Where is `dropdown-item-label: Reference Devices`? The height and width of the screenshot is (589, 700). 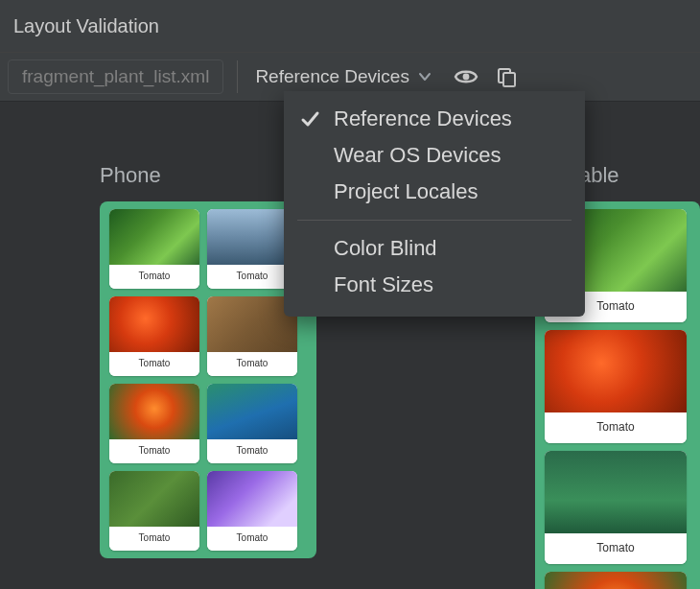 dropdown-item-label: Reference Devices is located at coordinates (423, 119).